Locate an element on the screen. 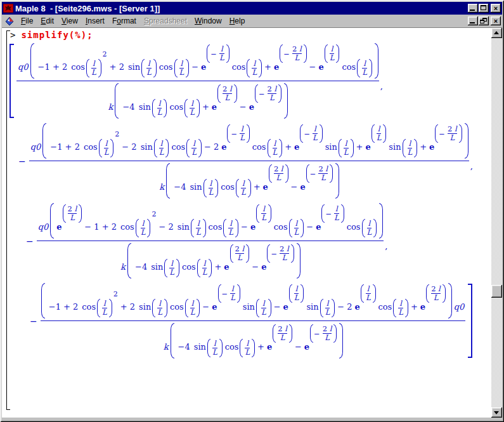  math-text: − 2 is located at coordinates (212, 147).